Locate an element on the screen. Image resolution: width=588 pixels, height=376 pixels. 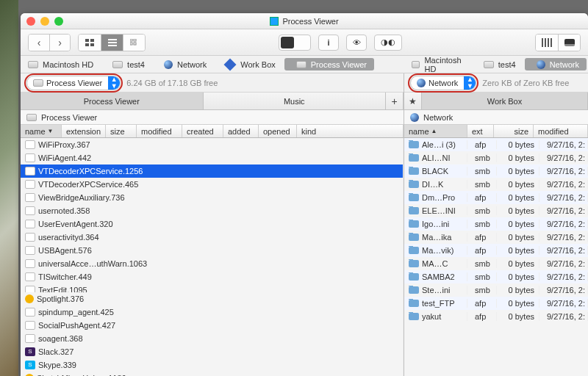
binoculars-button: ◑◐ is located at coordinates (388, 43).